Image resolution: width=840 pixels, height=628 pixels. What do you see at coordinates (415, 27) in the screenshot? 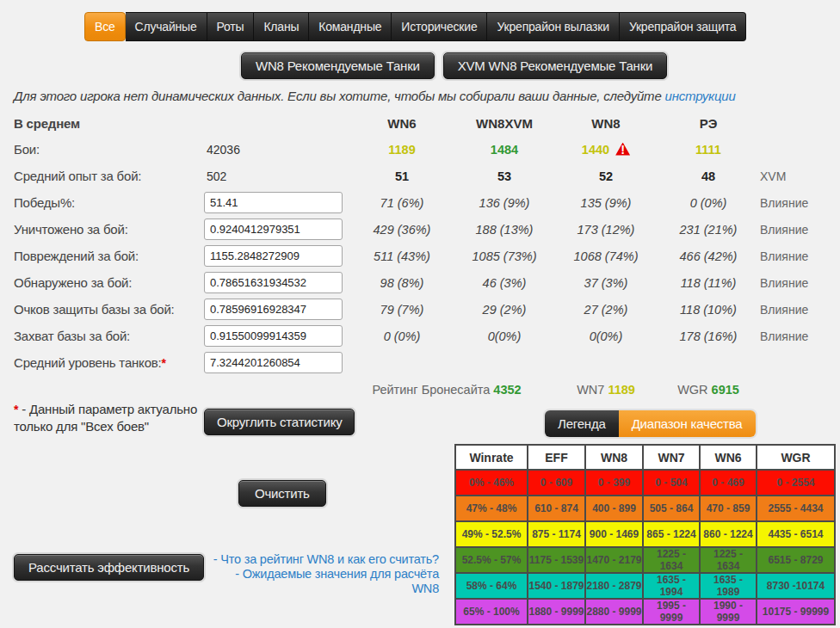
I see `tab-bar: ВсеСлучайныеРотыКланыКомандныеИсторическ…` at bounding box center [415, 27].